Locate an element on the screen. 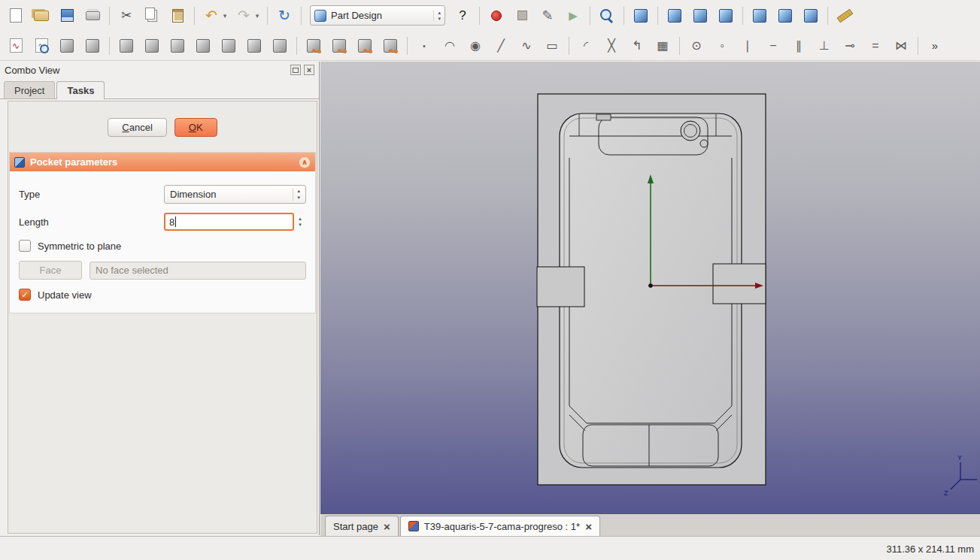 The image size is (980, 560). undo-dropdown-icon: ▾ is located at coordinates (225, 16).